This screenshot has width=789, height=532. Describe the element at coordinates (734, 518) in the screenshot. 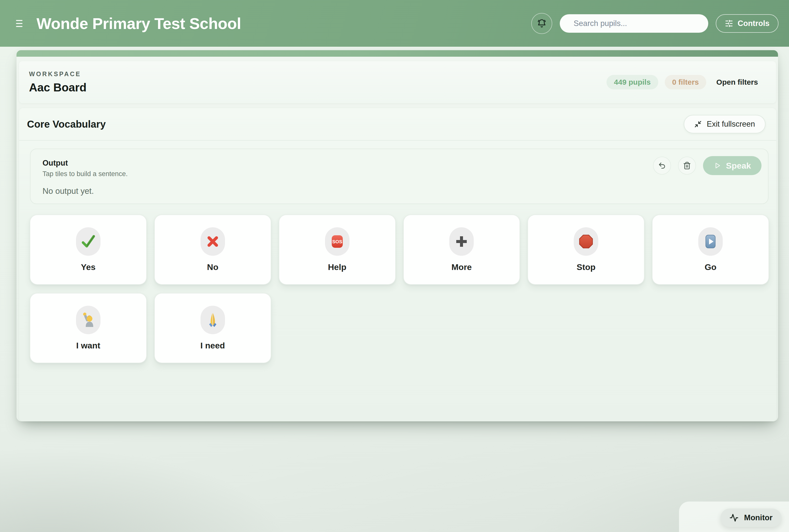

I see `activity-pulse-icon` at that location.